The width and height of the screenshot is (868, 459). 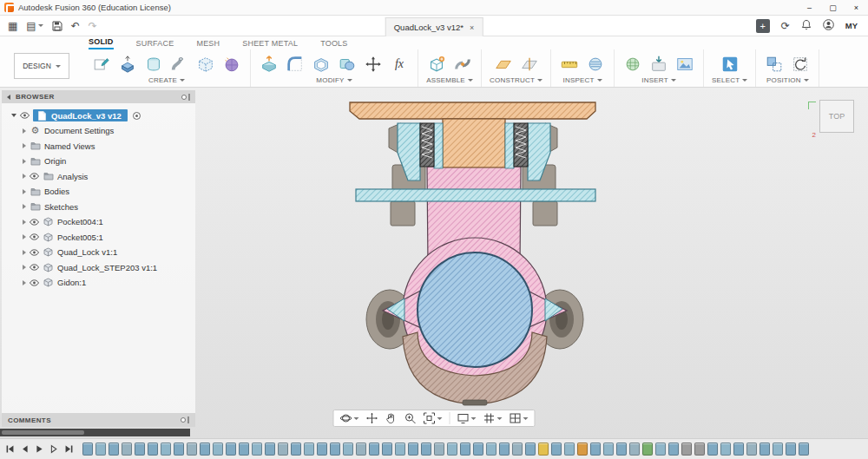 What do you see at coordinates (12, 26) in the screenshot?
I see `data-panel-grid-icon: ▦` at bounding box center [12, 26].